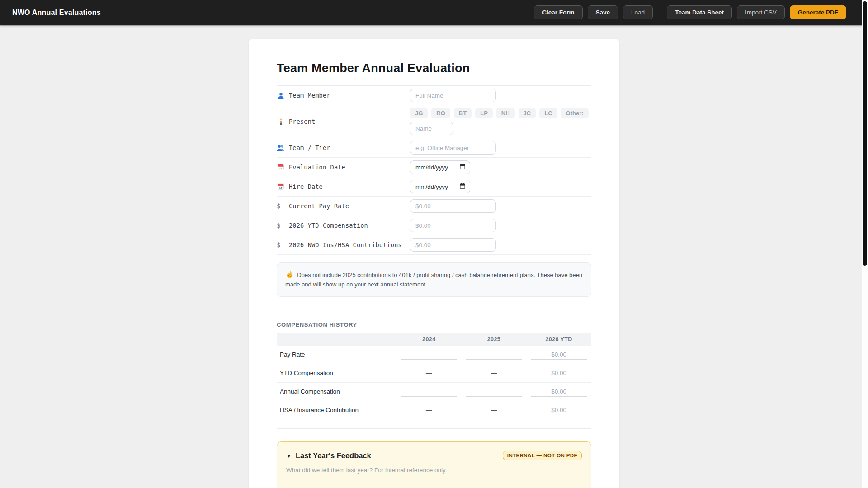  What do you see at coordinates (431, 128) in the screenshot?
I see `present-other-name-input` at bounding box center [431, 128].